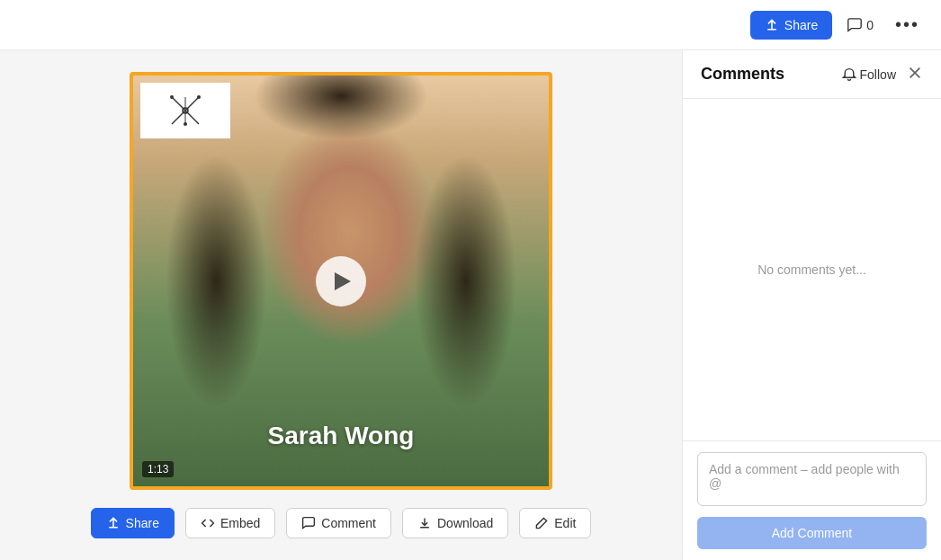 This screenshot has height=560, width=941. Describe the element at coordinates (772, 25) in the screenshot. I see `share-icon` at that location.